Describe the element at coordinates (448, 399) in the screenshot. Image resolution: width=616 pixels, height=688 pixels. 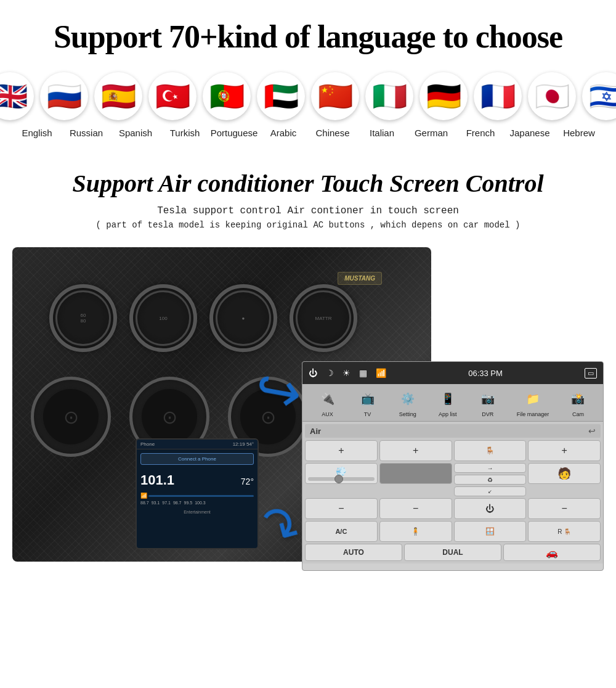
I see `applist-icon: 📱` at that location.